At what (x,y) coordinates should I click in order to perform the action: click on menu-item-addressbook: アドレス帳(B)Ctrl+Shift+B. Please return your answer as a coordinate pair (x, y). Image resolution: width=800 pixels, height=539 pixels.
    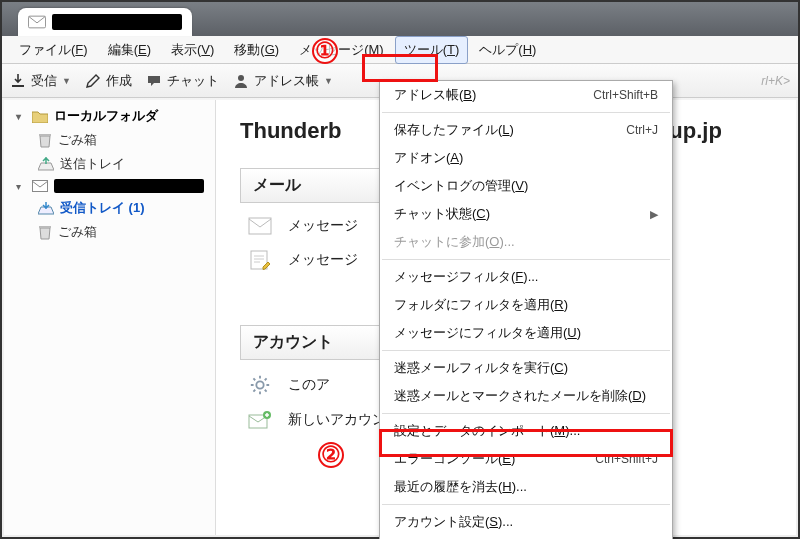
    Looking at the image, I should click on (526, 95).